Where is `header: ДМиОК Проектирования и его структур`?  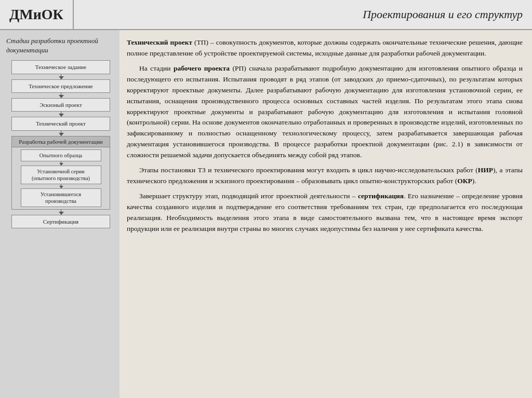 header: ДМиОК Проектирования и его структур is located at coordinates (266, 15).